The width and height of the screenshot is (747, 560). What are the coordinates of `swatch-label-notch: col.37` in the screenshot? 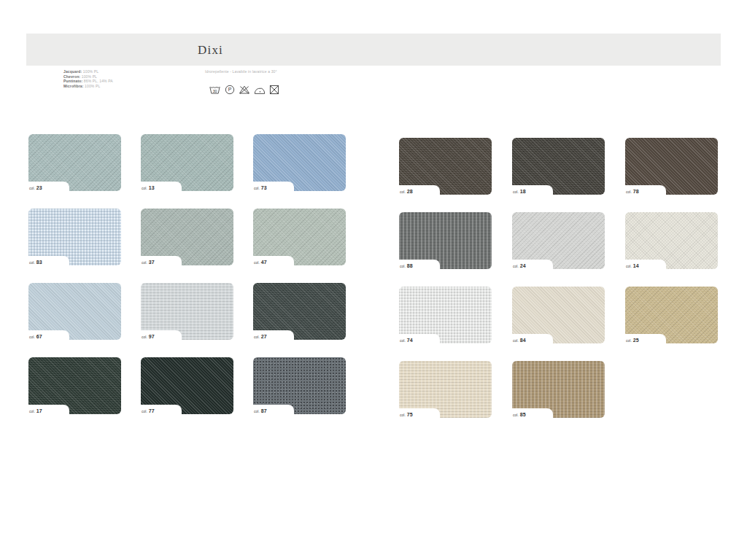 It's located at (161, 261).